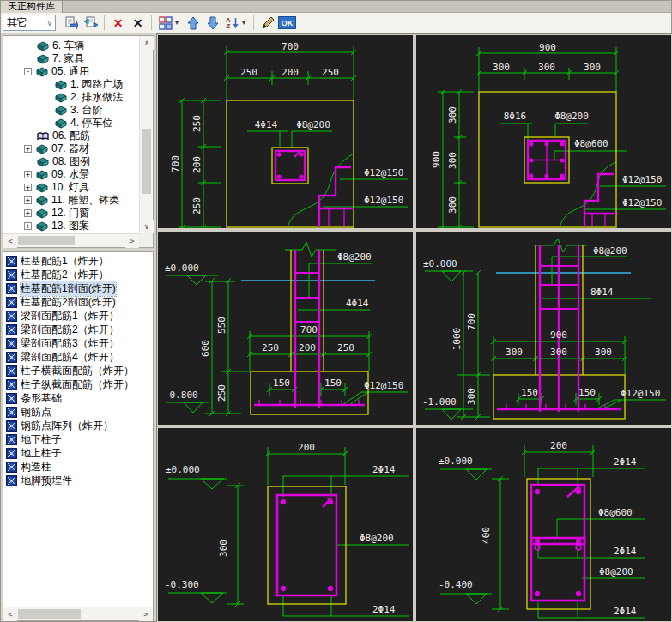 The image size is (672, 622). Describe the element at coordinates (285, 525) in the screenshot. I see `preview-column1: 200 ±0.000 -0.300 300 2Φ14 Φ8@200 2Φ14` at that location.